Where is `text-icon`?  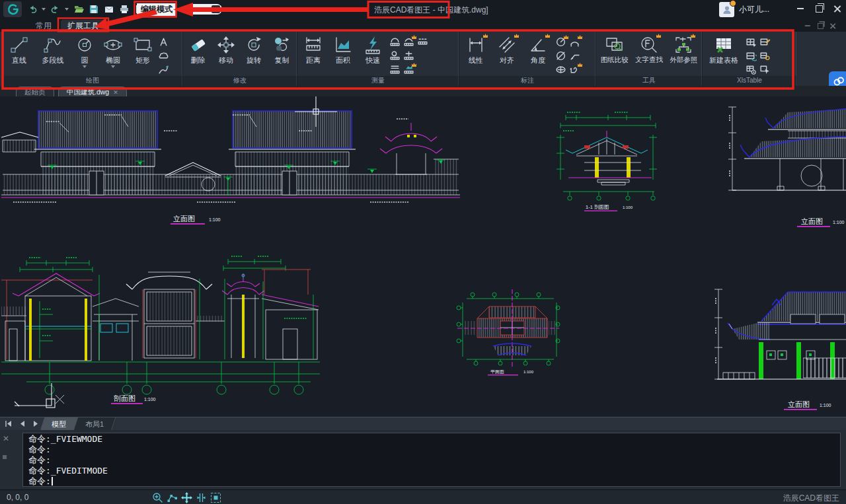
text-icon is located at coordinates (164, 42).